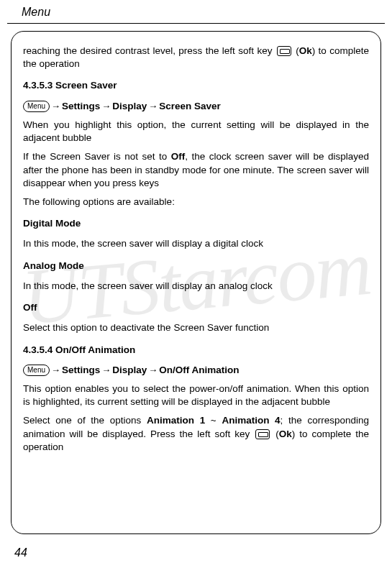  Describe the element at coordinates (196, 395) in the screenshot. I see `paragraph: This option enables you to select the po…` at that location.